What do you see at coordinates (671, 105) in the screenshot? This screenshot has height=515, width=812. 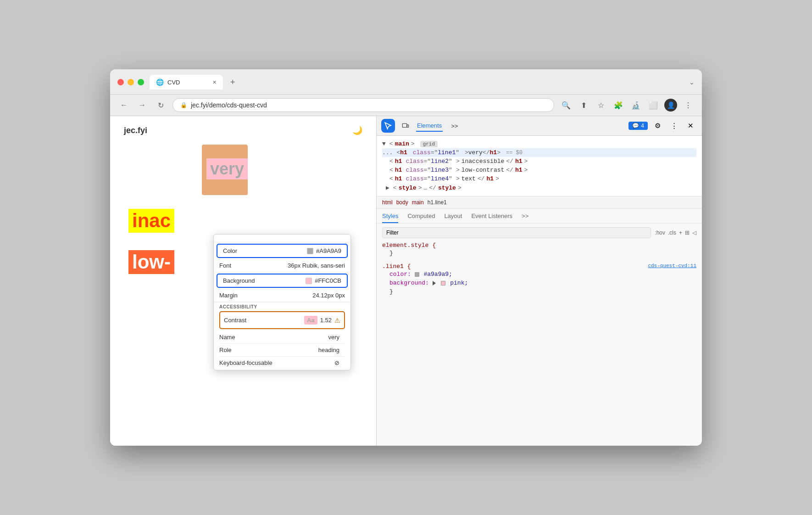 I see `account-button: 👤` at bounding box center [671, 105].